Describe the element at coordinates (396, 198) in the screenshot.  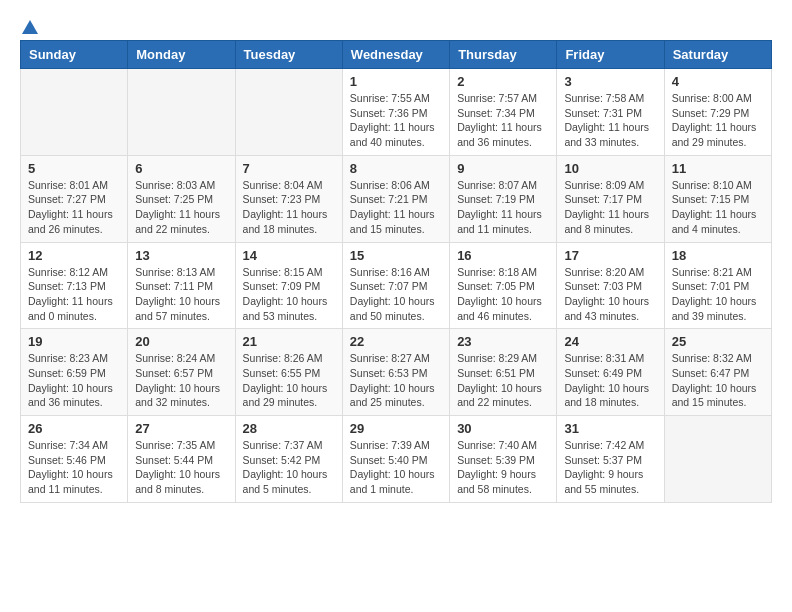
I see `calendar-week-row: 5Sunrise: 8:01 AM Sunset: 7:27 PM Daylig…` at that location.